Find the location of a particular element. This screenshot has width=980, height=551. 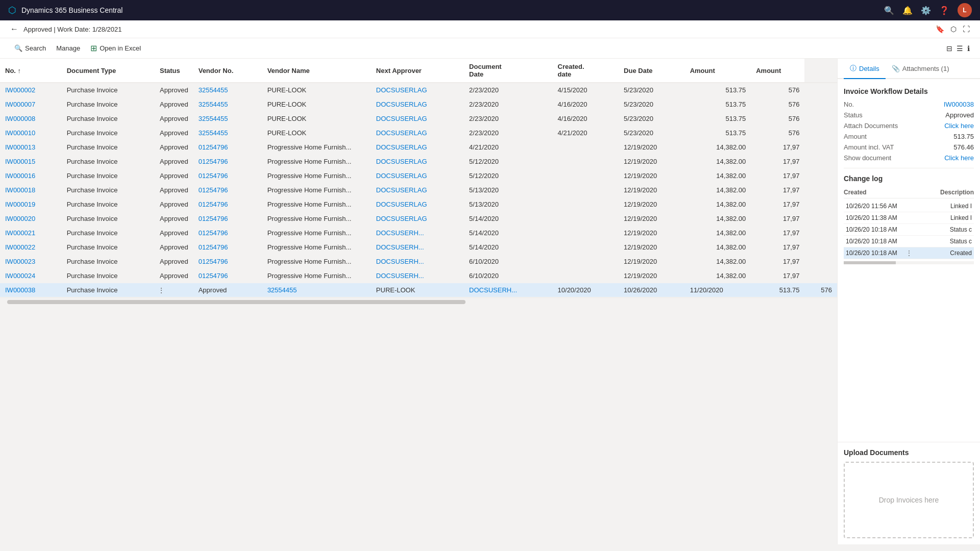

change-log-scrollbar is located at coordinates (909, 263).